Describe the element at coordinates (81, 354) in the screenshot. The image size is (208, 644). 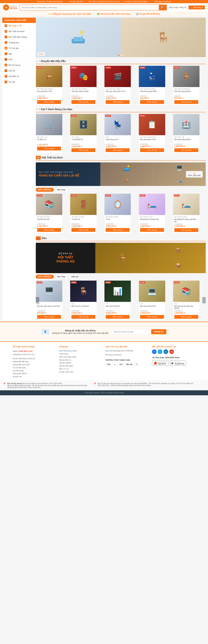
I see `footer-mona-2: Tuyển dụng` at that location.